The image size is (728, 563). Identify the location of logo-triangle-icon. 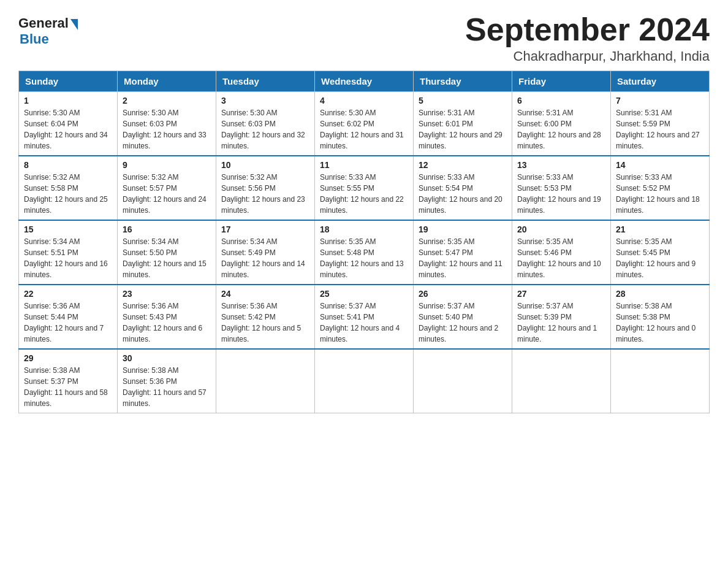
(74, 25).